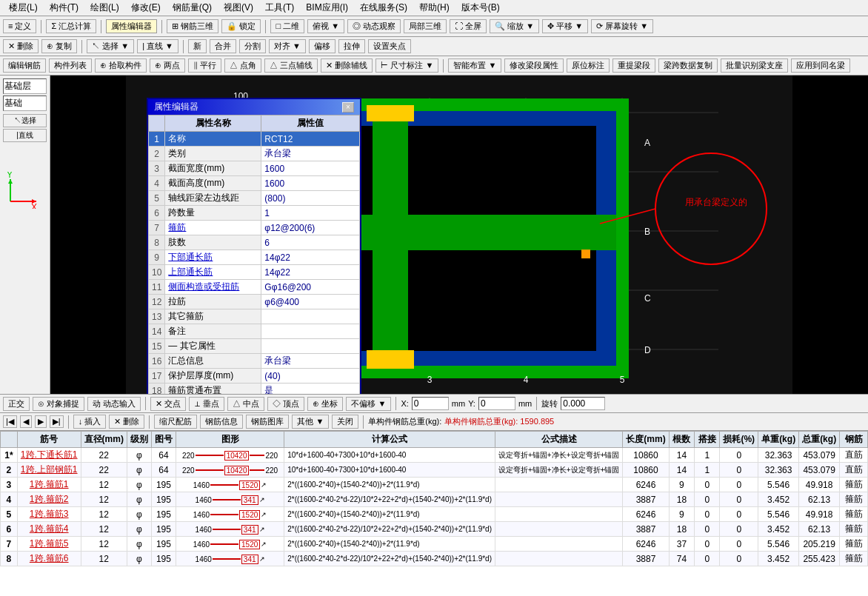  Describe the element at coordinates (213, 258) in the screenshot. I see `prop-row-name: 下部通长筋` at that location.